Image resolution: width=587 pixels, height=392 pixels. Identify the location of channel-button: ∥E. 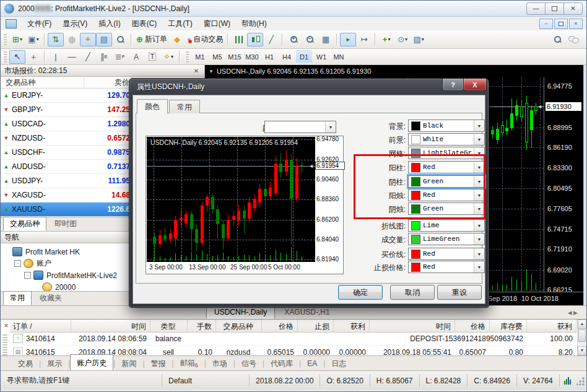
(104, 57).